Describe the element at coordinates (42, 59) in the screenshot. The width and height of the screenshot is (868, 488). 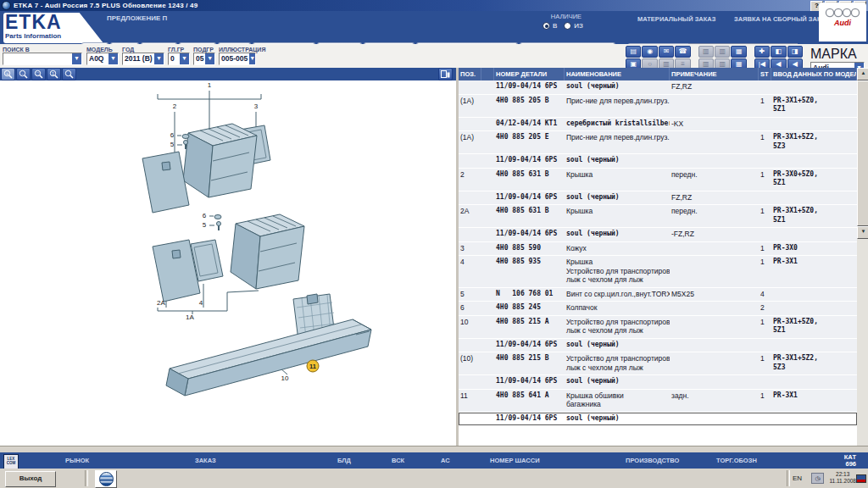
I see `search-input: ▼` at that location.